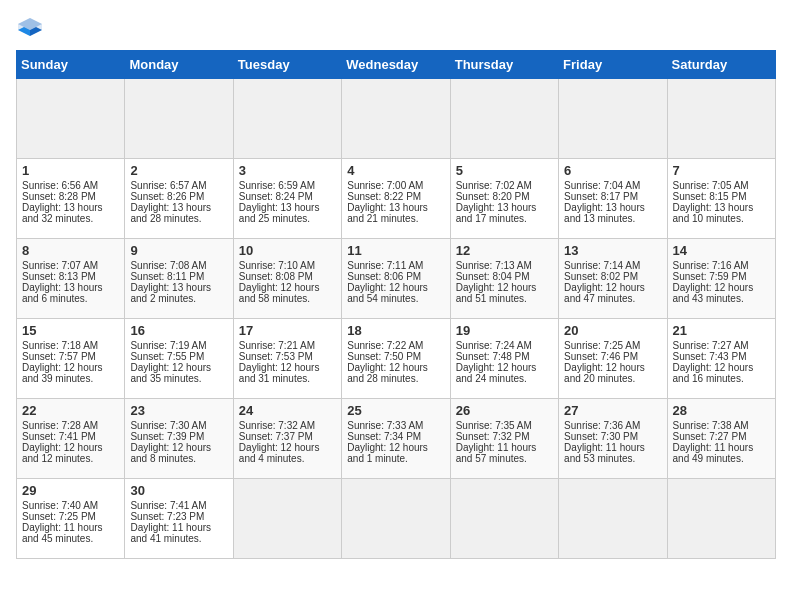 The width and height of the screenshot is (792, 612). Describe the element at coordinates (70, 458) in the screenshot. I see `day-content-line: and 12 minutes.` at that location.